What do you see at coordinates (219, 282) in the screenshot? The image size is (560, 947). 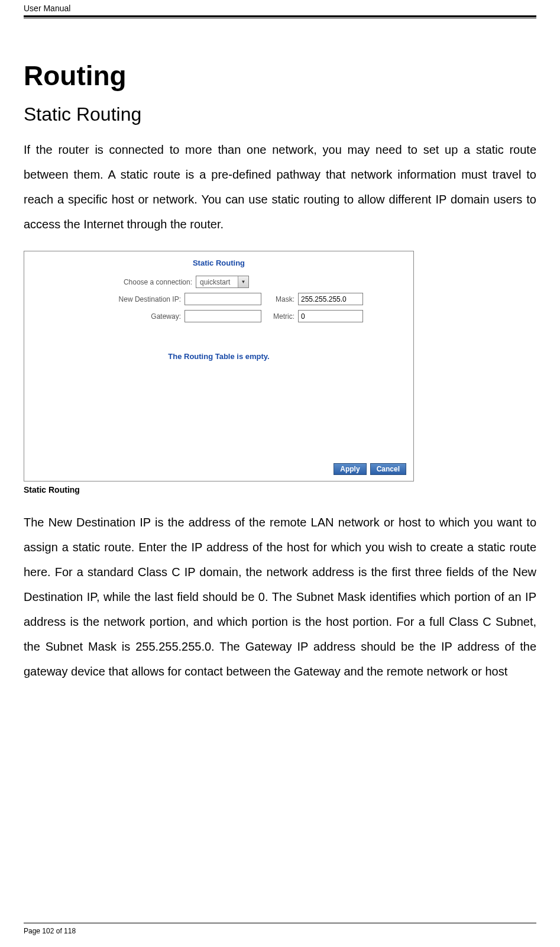 I see `row-choose-connection: Choose a connection: quickstart ▼` at bounding box center [219, 282].